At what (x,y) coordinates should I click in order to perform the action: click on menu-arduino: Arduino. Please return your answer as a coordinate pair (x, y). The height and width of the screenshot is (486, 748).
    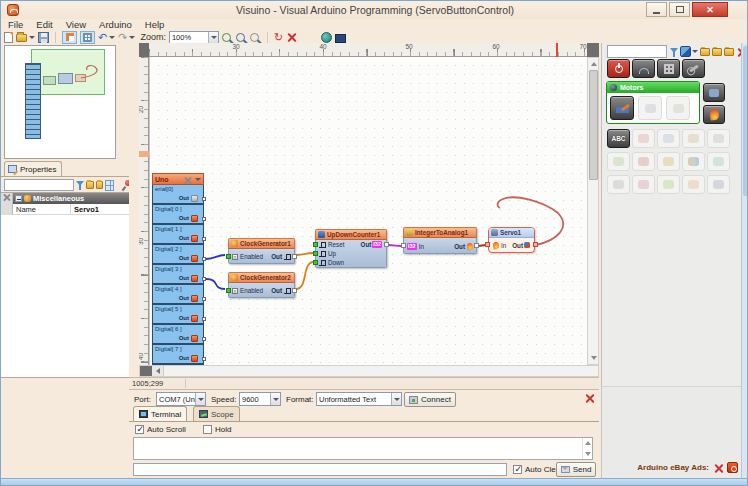
    Looking at the image, I should click on (116, 24).